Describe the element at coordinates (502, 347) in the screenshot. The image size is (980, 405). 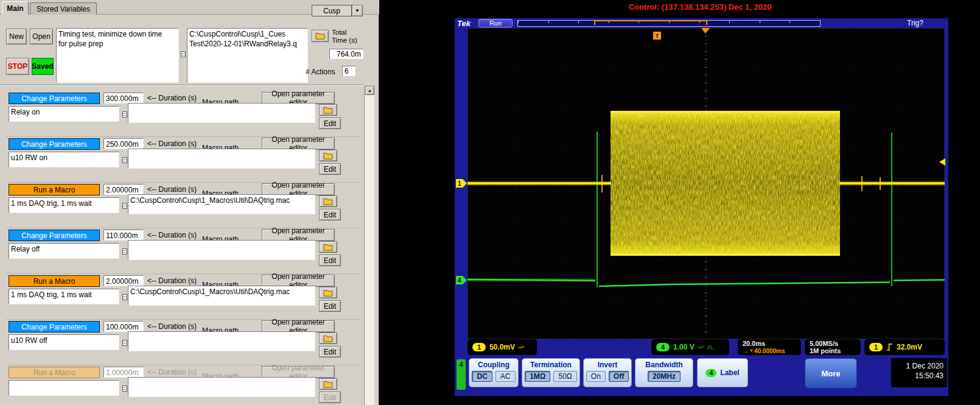
I see `ch1-scale-readout: 1 50.0mV` at that location.